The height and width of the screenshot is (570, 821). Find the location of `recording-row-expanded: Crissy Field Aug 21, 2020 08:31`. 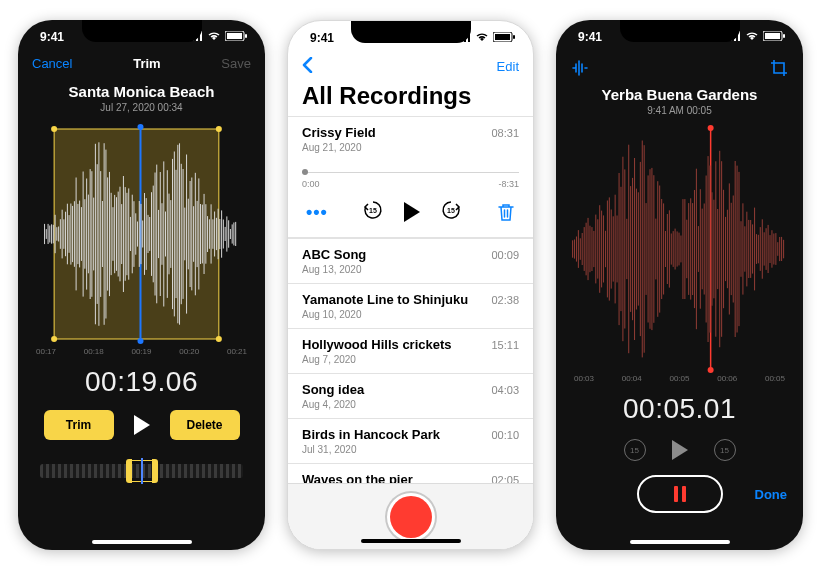

recording-row-expanded: Crissy Field Aug 21, 2020 08:31 is located at coordinates (410, 138).